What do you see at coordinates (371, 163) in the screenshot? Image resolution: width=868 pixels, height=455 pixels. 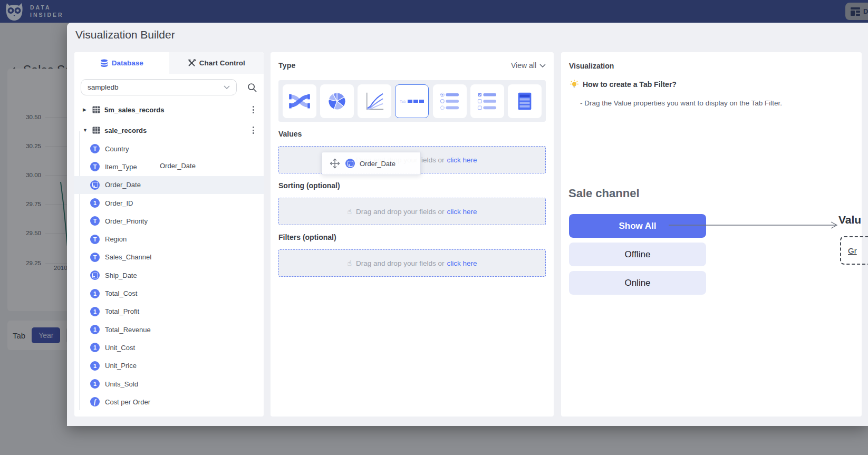 I see `drag-ghost-card: Order_Date` at bounding box center [371, 163].